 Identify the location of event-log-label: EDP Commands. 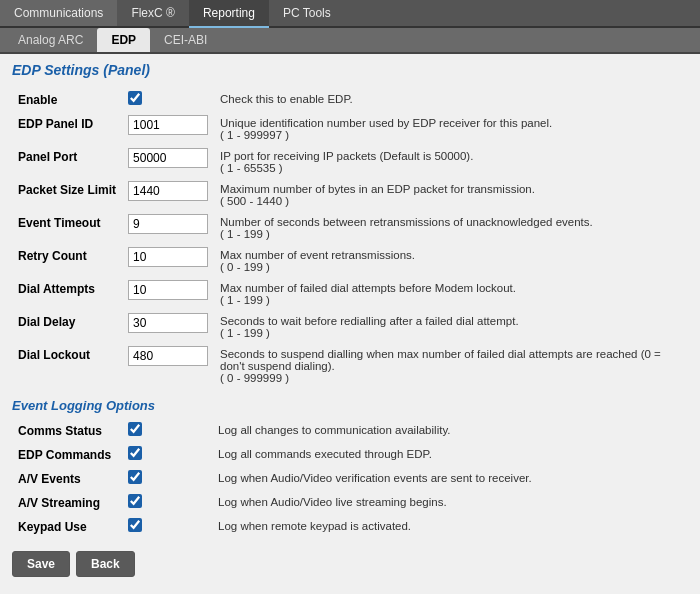
(67, 455).